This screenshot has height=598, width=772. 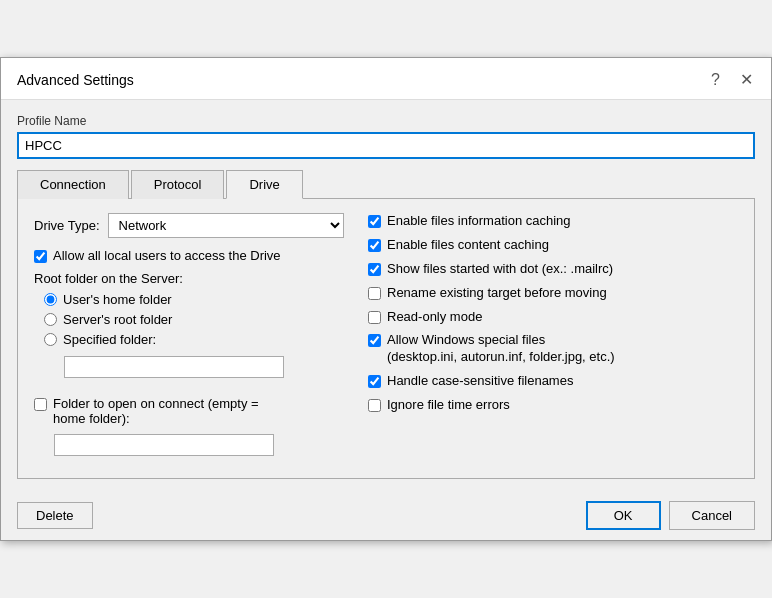 What do you see at coordinates (386, 121) in the screenshot?
I see `profile-name-label: Profile Name` at bounding box center [386, 121].